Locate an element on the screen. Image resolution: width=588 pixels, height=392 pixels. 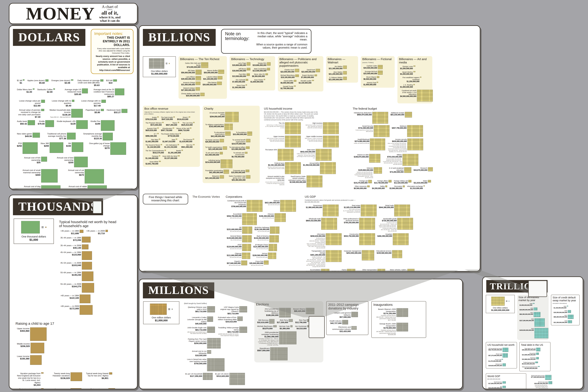
item: To educational organizations$42,240,000,… is located at coordinates (218, 134).